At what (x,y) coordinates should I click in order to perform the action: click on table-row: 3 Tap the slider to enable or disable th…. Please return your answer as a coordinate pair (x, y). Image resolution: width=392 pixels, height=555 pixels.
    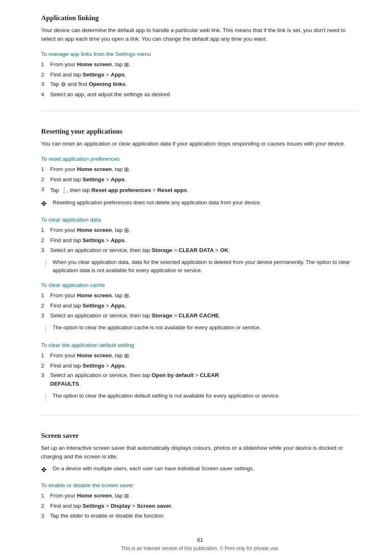
    Looking at the image, I should click on (200, 516).